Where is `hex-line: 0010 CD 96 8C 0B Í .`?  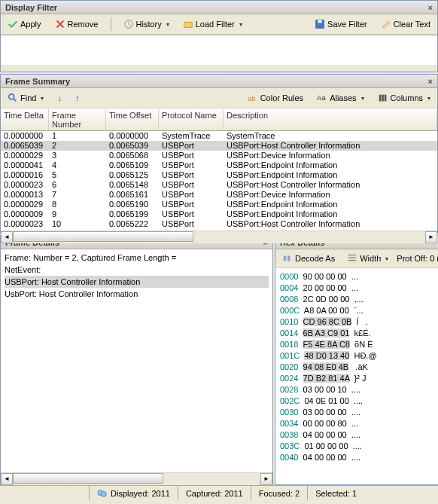 hex-line: 0010 CD 96 8C 0B Í . is located at coordinates (359, 322).